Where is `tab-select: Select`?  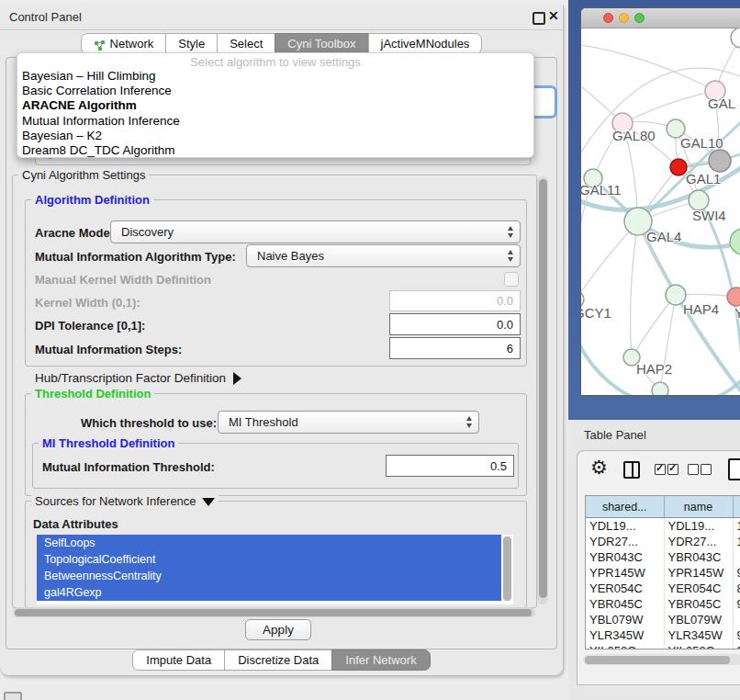
tab-select: Select is located at coordinates (246, 44).